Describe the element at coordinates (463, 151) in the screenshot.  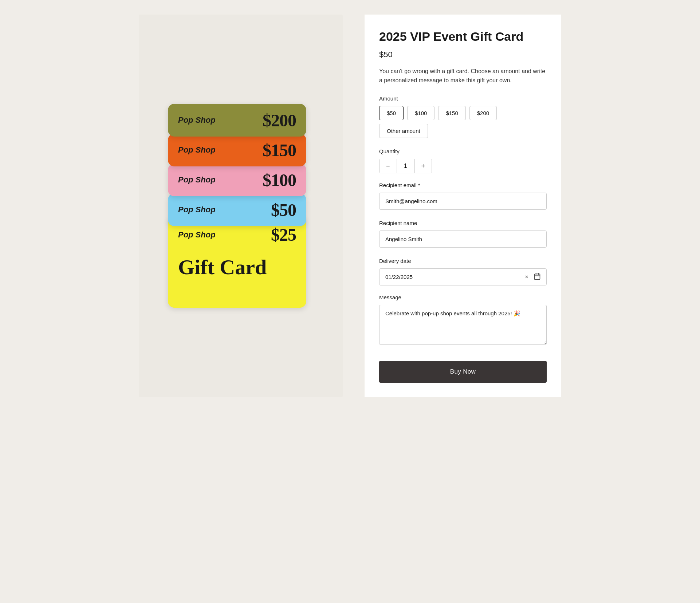
I see `quantity-label: Quantity` at that location.